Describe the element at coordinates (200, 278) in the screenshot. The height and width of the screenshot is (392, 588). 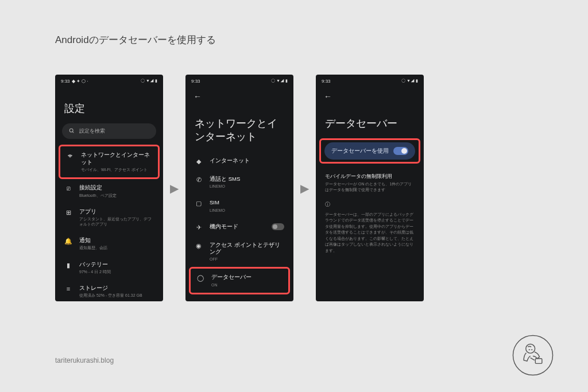
I see `datasaver-icon: ◯` at that location.